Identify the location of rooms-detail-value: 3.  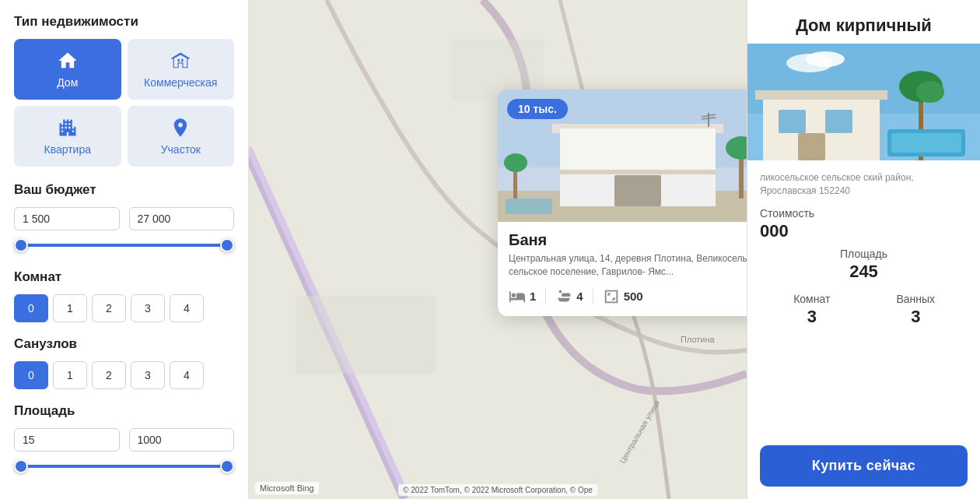
(812, 317).